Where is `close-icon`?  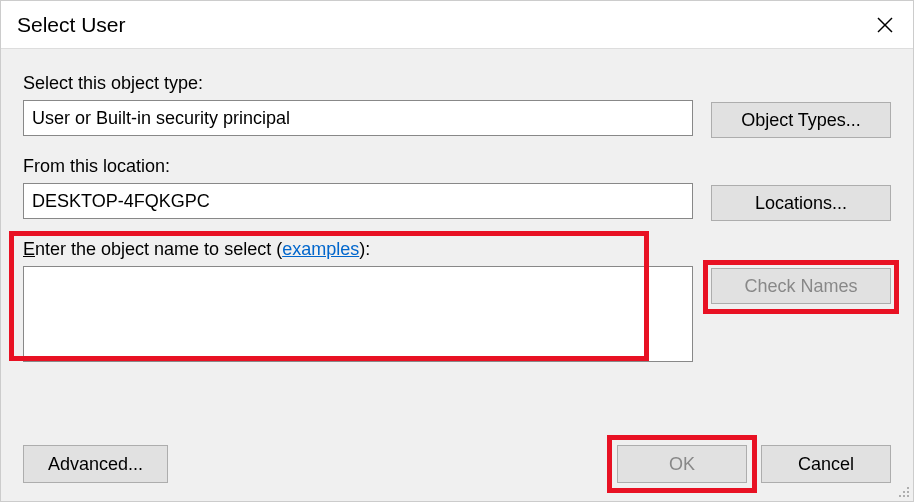
close-icon is located at coordinates (885, 25).